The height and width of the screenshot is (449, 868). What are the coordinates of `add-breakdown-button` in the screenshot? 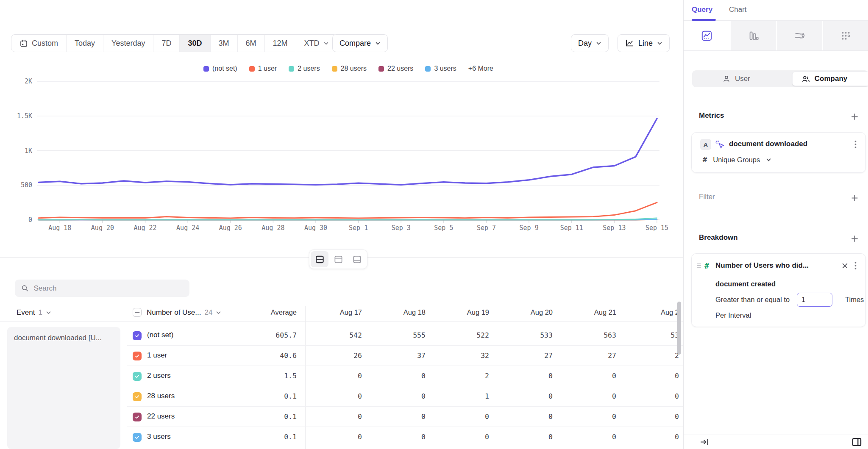 It's located at (854, 238).